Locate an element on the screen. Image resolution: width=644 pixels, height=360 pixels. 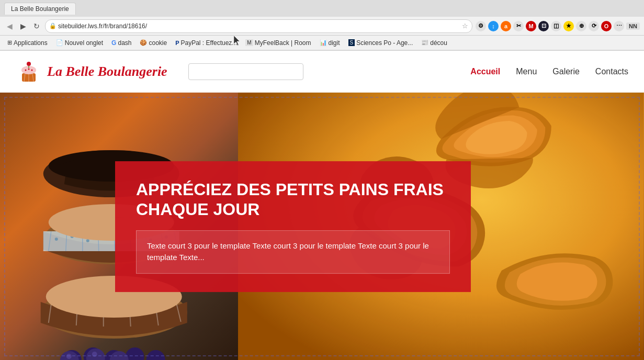
bookmarks-bar: ⊞ Applications 📄 Nouvel onglet G dash 🍪 … is located at coordinates (322, 43).